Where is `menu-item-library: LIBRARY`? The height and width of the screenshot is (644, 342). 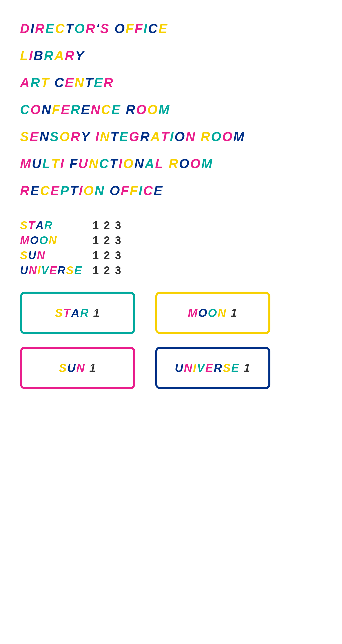
menu-item-library: LIBRARY is located at coordinates (171, 56).